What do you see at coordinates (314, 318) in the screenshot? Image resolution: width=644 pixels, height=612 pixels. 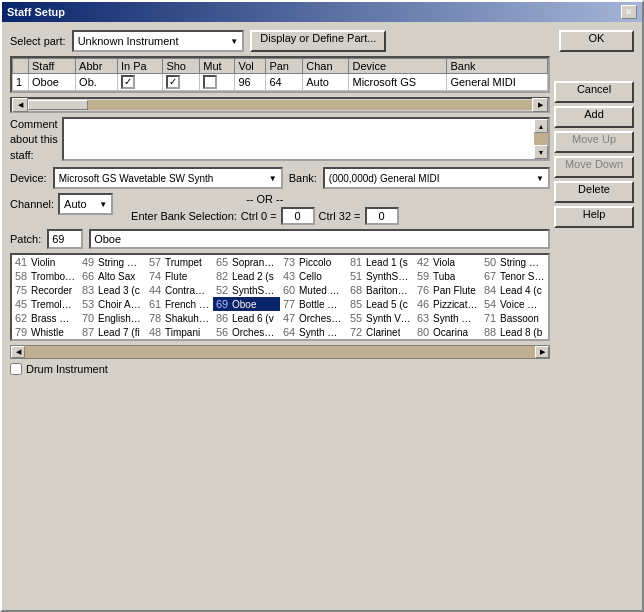 I see `instrument-cell-47: 47Orchestral H` at bounding box center [314, 318].